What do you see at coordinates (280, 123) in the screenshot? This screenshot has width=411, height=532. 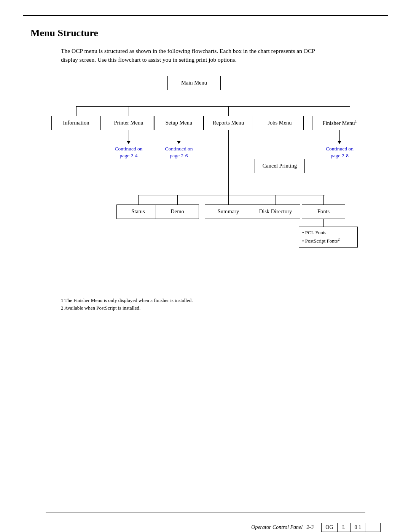 I see `jobs-menu-node: Jobs Menu` at bounding box center [280, 123].